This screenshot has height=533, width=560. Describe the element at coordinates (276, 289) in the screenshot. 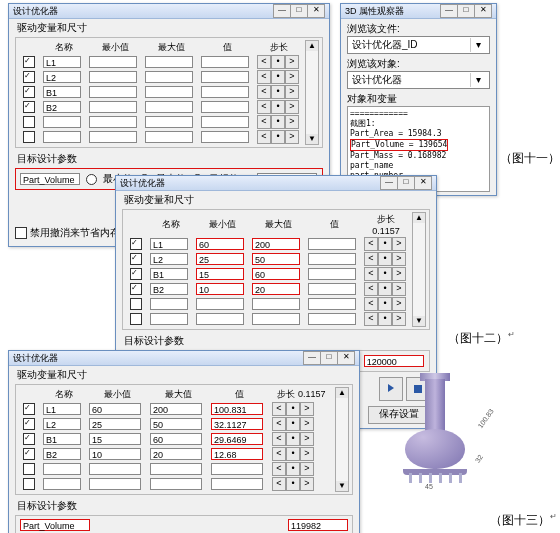

I see `max-input: 20` at that location.